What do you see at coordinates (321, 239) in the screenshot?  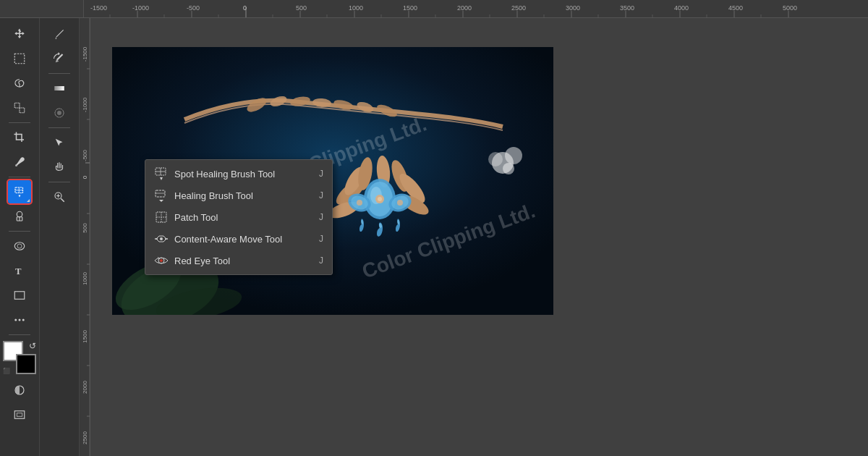 I see `content-aware-shortcut: J` at bounding box center [321, 239].